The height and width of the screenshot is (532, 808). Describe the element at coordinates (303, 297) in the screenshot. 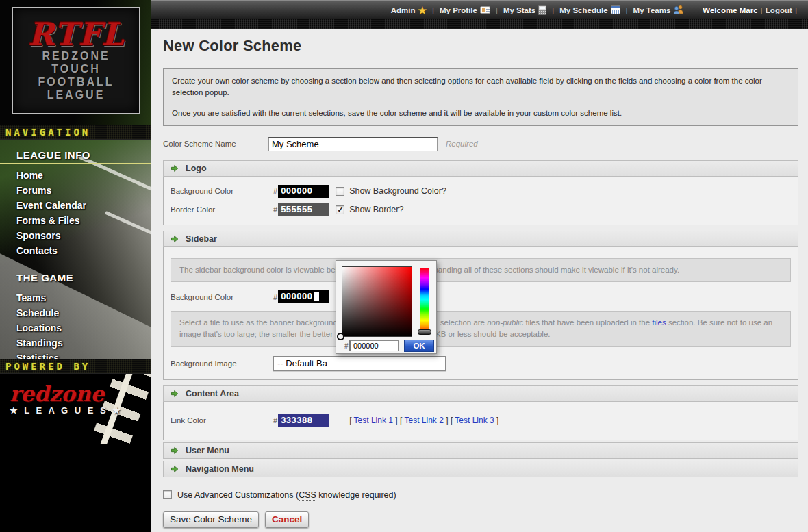

I see `sidebar-background-color-field: 000000` at that location.